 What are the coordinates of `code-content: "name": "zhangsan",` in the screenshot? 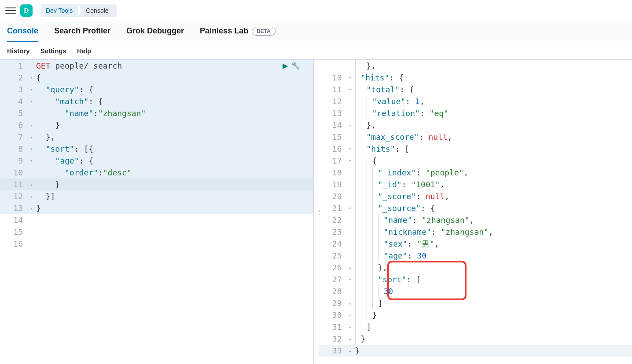 It's located at (493, 220).